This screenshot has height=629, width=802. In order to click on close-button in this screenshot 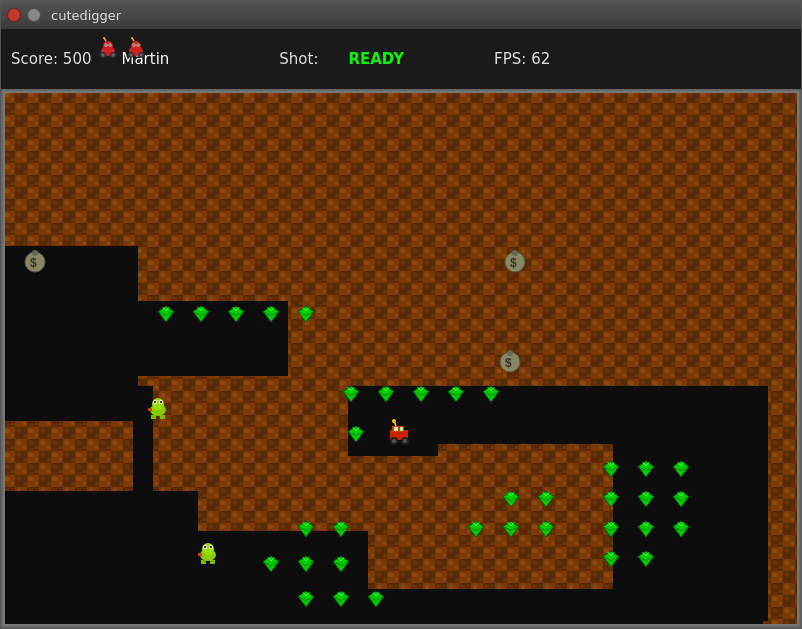, I will do `click(14, 15)`.